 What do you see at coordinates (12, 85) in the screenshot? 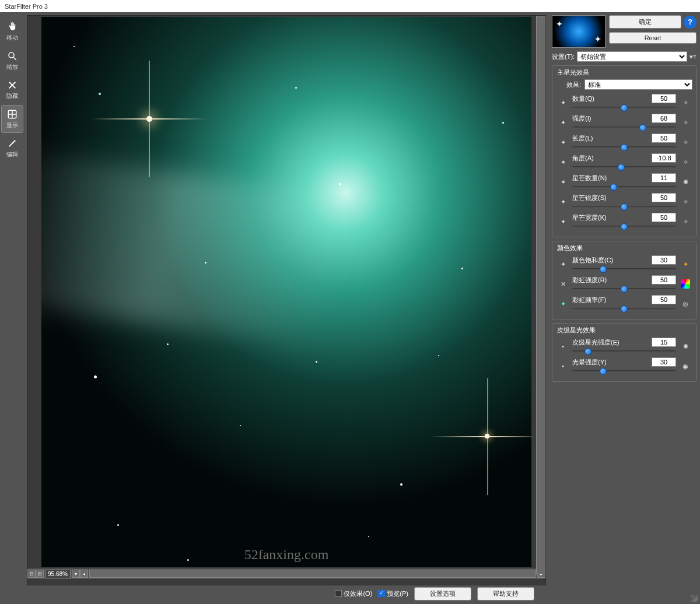
I see `x-icon` at bounding box center [12, 85].